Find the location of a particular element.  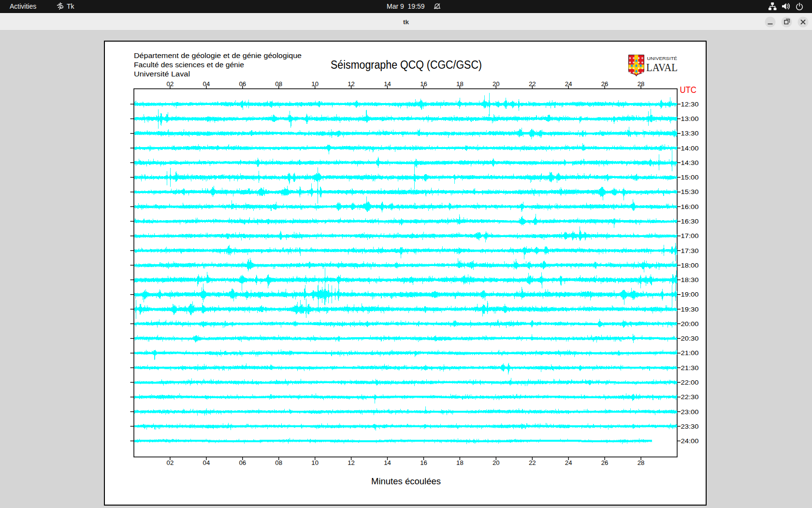

svg-text: 14:00 is located at coordinates (690, 148).